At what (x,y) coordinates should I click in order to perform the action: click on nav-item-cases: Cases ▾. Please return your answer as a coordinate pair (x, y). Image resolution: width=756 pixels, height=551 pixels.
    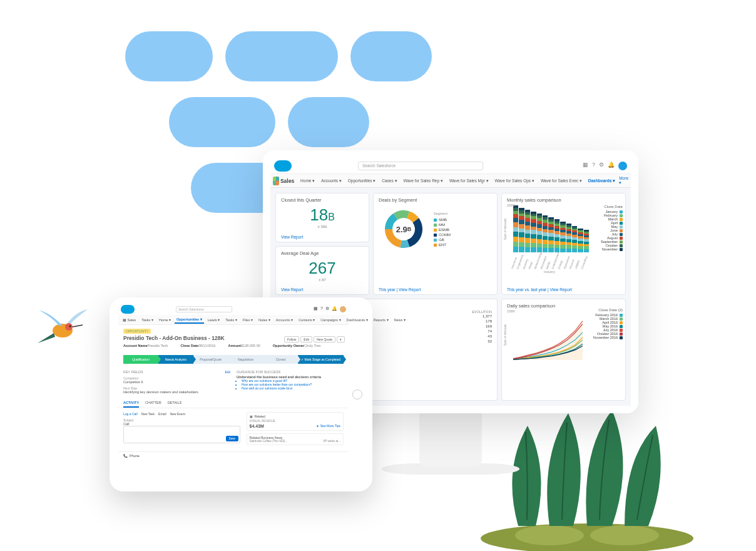
    Looking at the image, I should click on (389, 181).